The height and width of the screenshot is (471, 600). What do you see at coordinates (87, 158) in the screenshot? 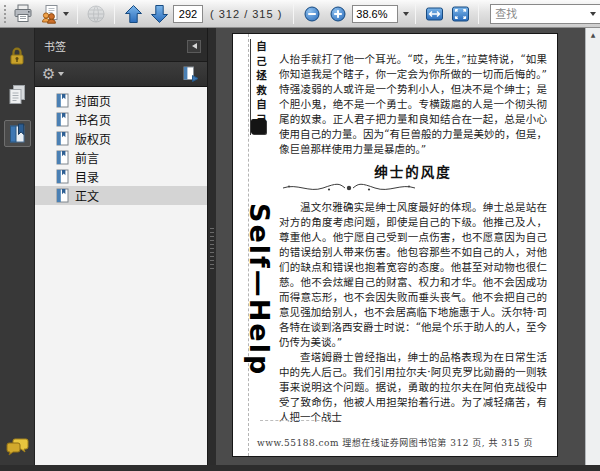
I see `bookmark-label: 前言` at bounding box center [87, 158].